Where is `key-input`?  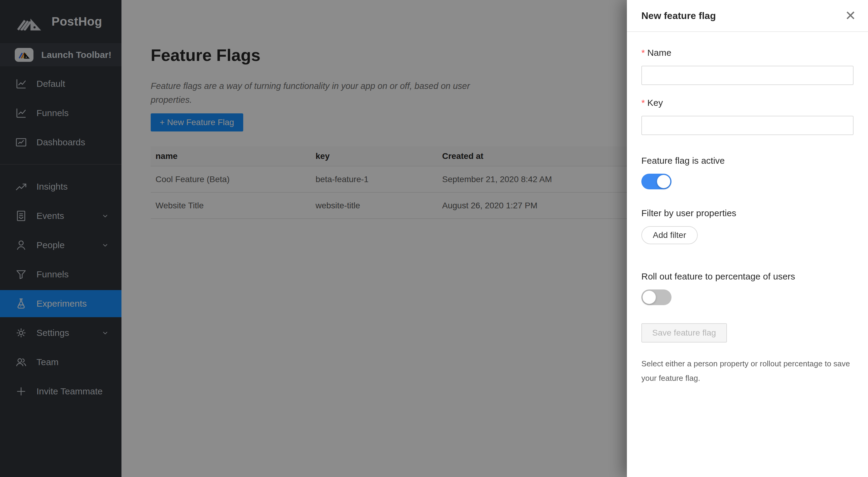 key-input is located at coordinates (747, 125).